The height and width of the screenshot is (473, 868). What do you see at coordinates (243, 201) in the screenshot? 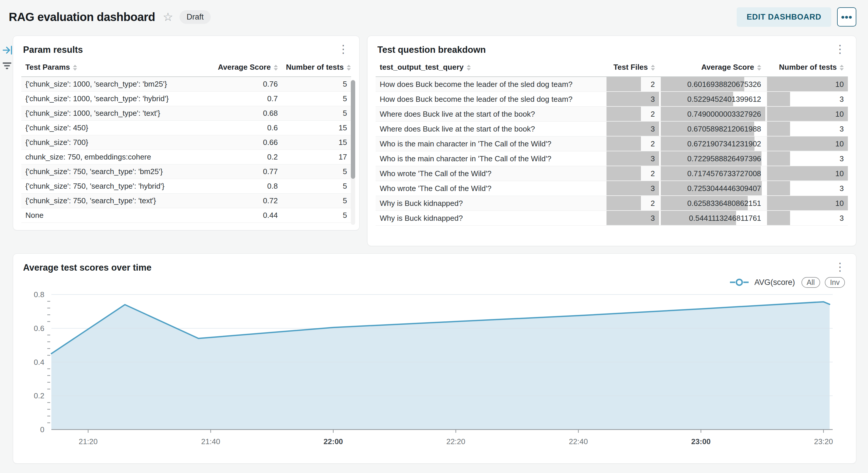
I see `cell-average-score: 0.72` at bounding box center [243, 201].